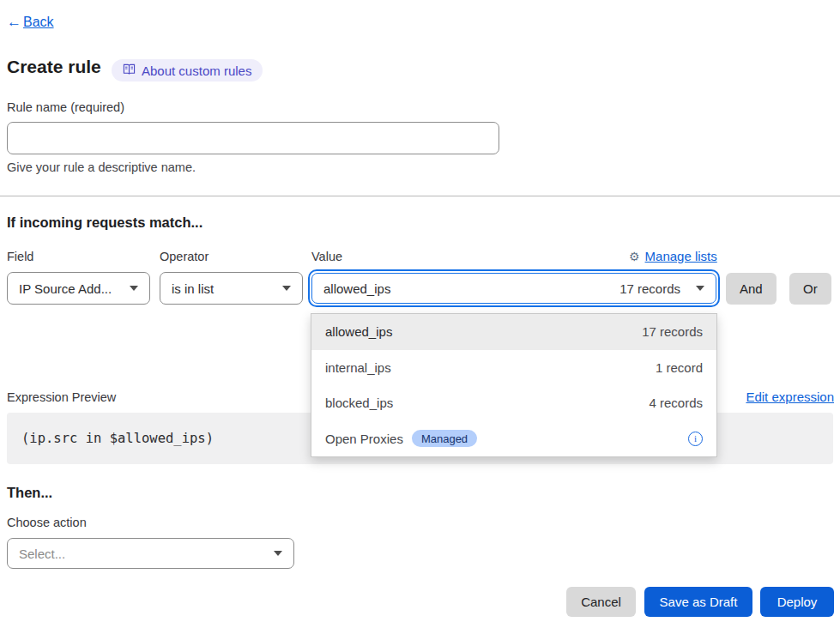 The image size is (840, 634). I want to click on list-item-name: internal_ips, so click(359, 367).